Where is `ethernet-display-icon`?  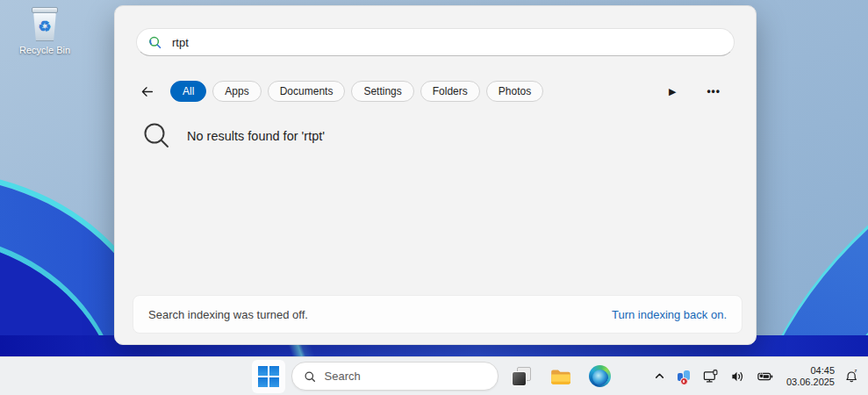
ethernet-display-icon is located at coordinates (711, 376).